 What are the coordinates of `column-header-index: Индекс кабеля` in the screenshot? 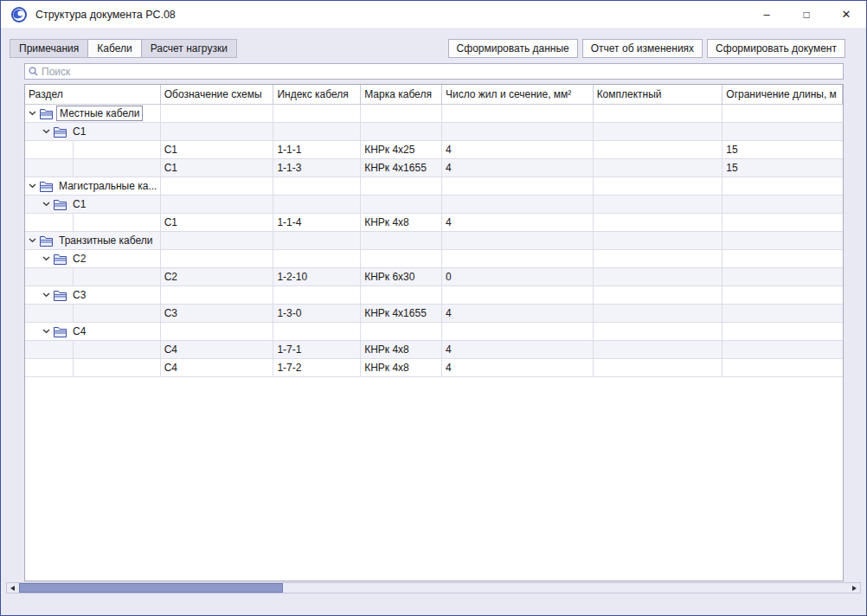 It's located at (317, 95).